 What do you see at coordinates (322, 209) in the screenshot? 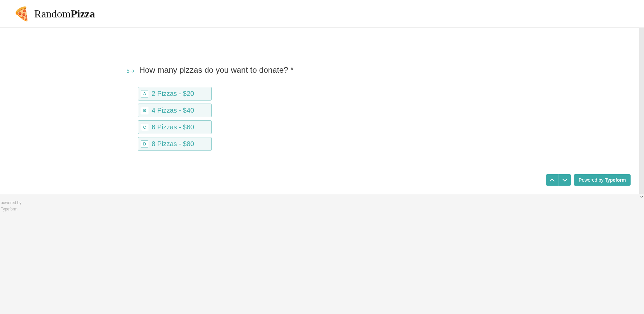
I see `footer-line2: Typeform` at bounding box center [322, 209].